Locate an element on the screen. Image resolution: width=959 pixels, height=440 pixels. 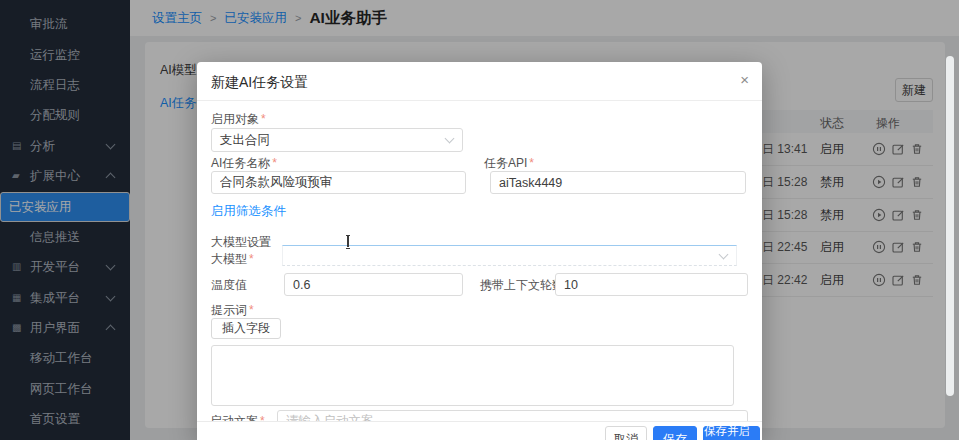
enable-filter-link: 启用筛选条件 is located at coordinates (248, 212).